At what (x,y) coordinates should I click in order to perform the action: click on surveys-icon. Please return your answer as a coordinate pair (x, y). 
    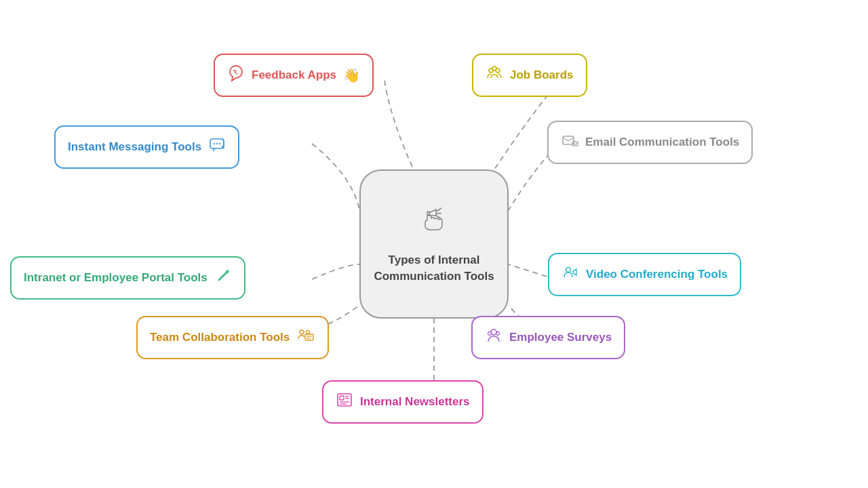
    Looking at the image, I should click on (494, 338).